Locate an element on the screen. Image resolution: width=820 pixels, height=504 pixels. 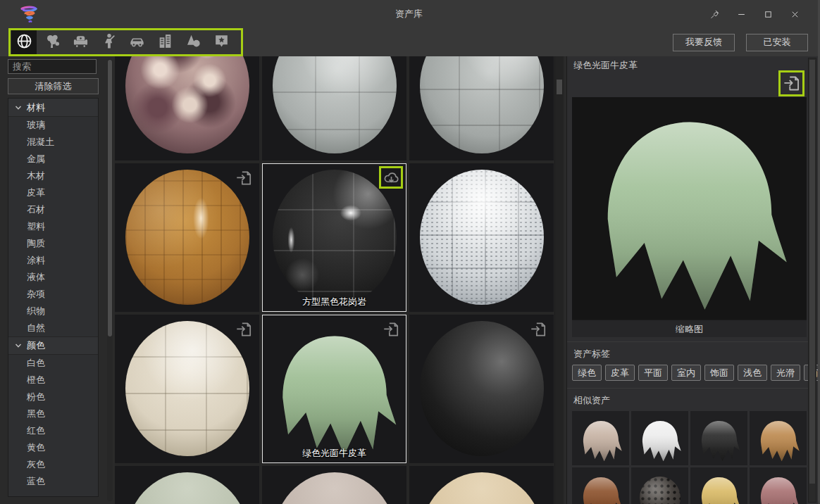
search-input is located at coordinates (52, 66).